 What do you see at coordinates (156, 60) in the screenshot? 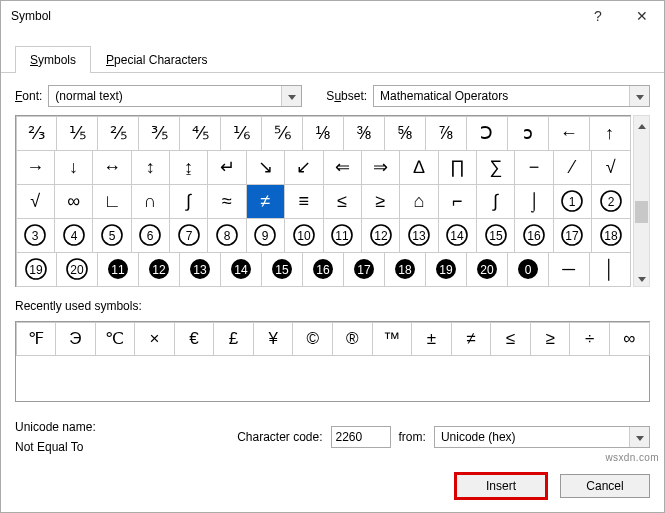
I see `tab-special-characters: Ppecial Characters` at bounding box center [156, 60].